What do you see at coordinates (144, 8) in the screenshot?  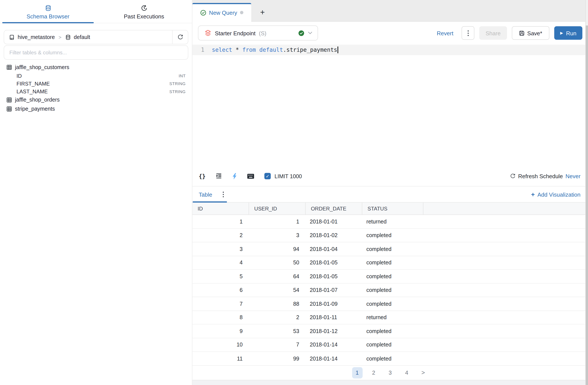 I see `history-icon` at bounding box center [144, 8].